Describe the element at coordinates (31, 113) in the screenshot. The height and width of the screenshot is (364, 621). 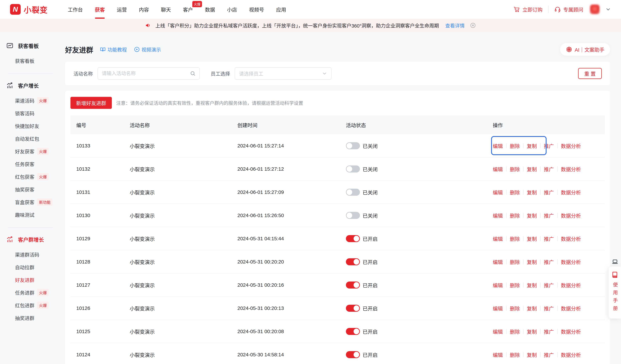
I see `sidebar-item-lock-customer-code: 锁客活码` at that location.